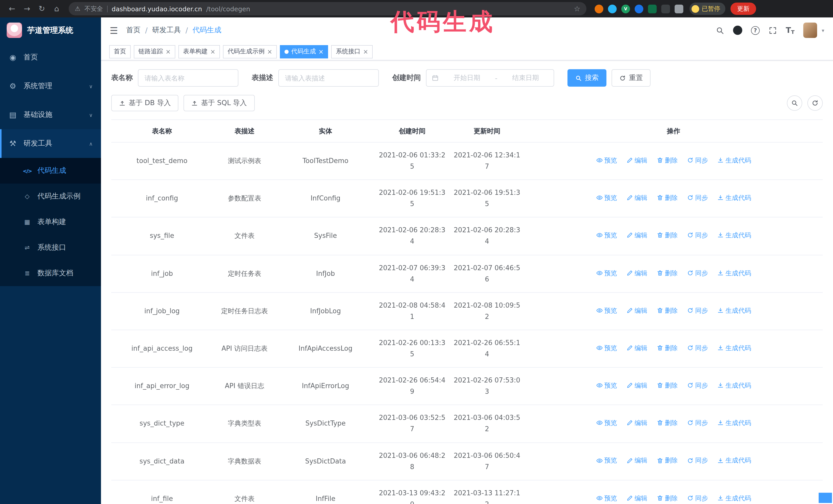 This screenshot has height=504, width=833. What do you see at coordinates (810, 30) in the screenshot?
I see `avatar` at bounding box center [810, 30].